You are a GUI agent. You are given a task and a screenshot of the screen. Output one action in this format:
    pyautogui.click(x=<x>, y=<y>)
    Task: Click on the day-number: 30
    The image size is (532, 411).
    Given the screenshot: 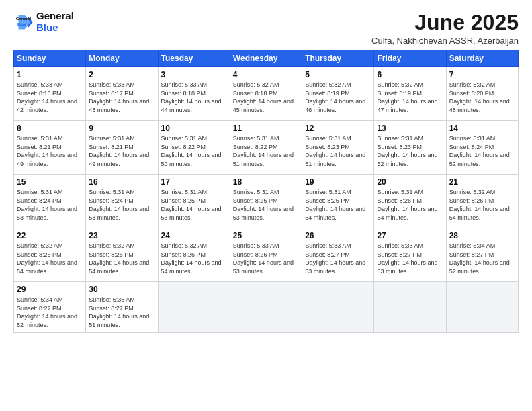 What is the action you would take?
    pyautogui.click(x=122, y=289)
    